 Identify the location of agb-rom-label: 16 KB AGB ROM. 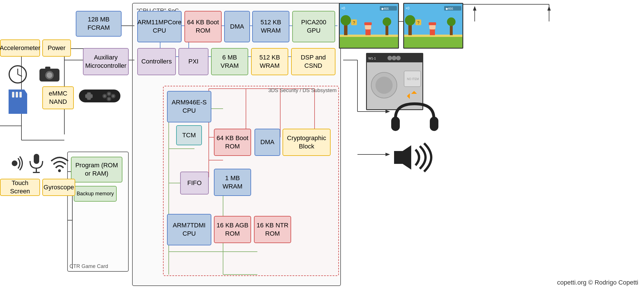
(232, 229).